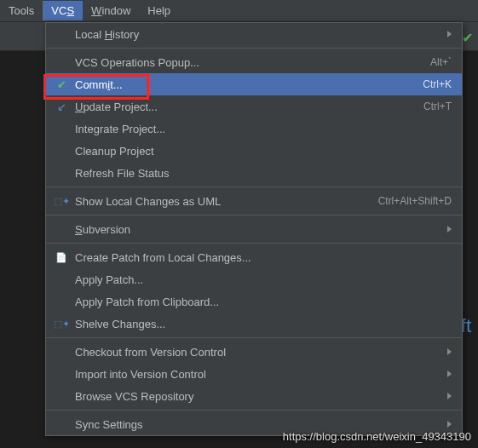 This screenshot has width=478, height=448. What do you see at coordinates (257, 230) in the screenshot?
I see `item-label: Subversion` at bounding box center [257, 230].